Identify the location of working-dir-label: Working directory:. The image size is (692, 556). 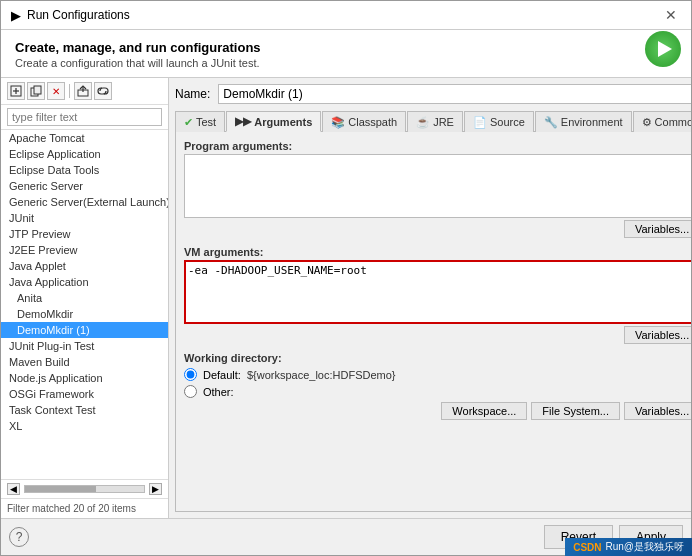
(438, 358).